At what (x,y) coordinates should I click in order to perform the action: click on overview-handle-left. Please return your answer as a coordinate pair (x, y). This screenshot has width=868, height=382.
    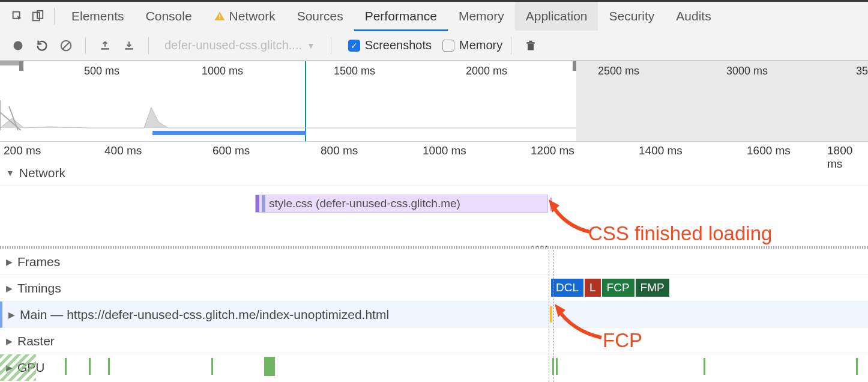
    Looking at the image, I should click on (22, 66).